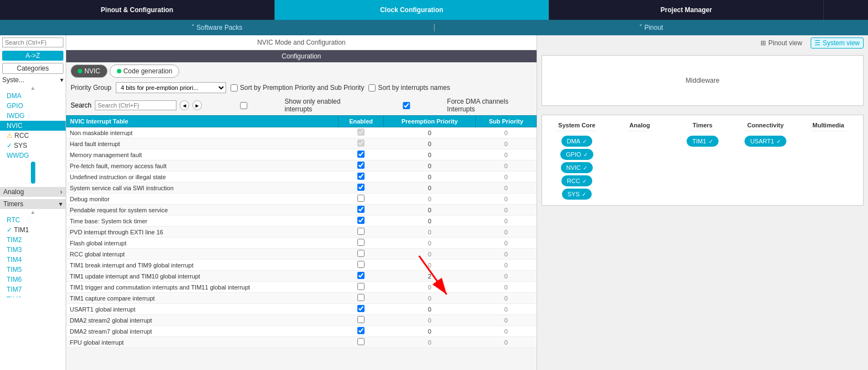 This screenshot has height=370, width=868. What do you see at coordinates (33, 192) in the screenshot?
I see `sidebar-analog-header: Analog ›` at bounding box center [33, 192].